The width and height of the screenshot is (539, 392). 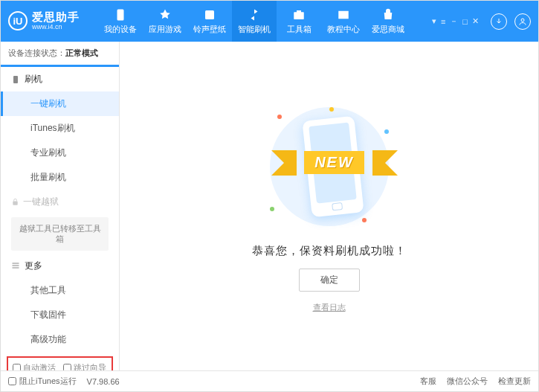 I want to click on nav-store: 爱思商城, so click(x=388, y=21).